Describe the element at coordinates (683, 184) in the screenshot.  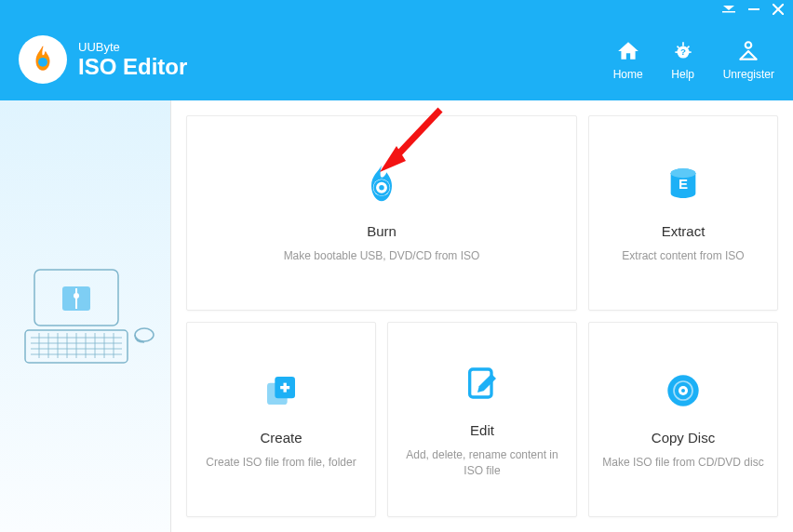
I see `svg-text: E` at that location.